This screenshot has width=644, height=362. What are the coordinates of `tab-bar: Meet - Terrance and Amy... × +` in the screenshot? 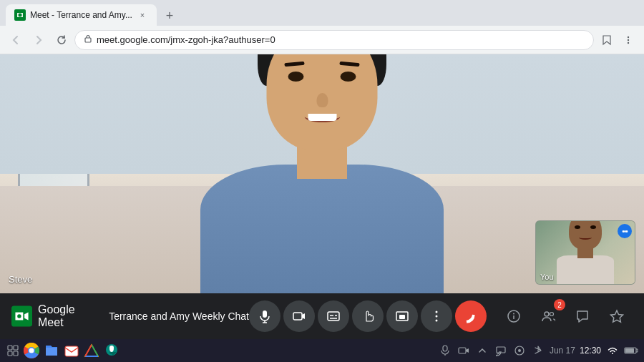 It's located at (322, 13).